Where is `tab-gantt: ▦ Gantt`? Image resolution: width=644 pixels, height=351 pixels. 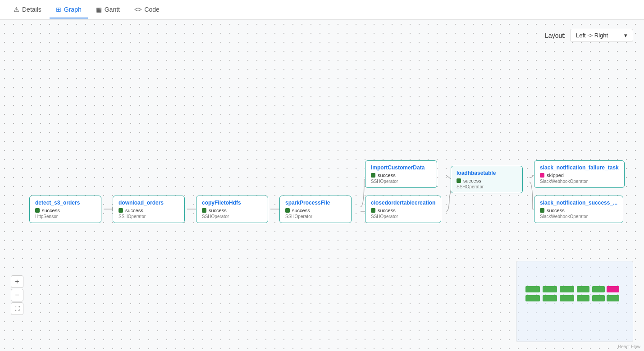 tab-gantt: ▦ Gantt is located at coordinates (108, 10).